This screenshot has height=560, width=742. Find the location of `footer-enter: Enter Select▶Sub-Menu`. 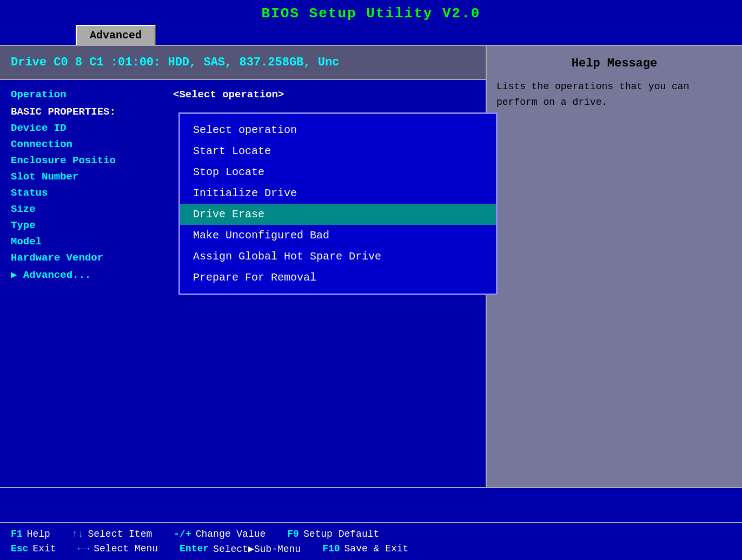

footer-enter: Enter Select▶Sub-Menu is located at coordinates (240, 549).